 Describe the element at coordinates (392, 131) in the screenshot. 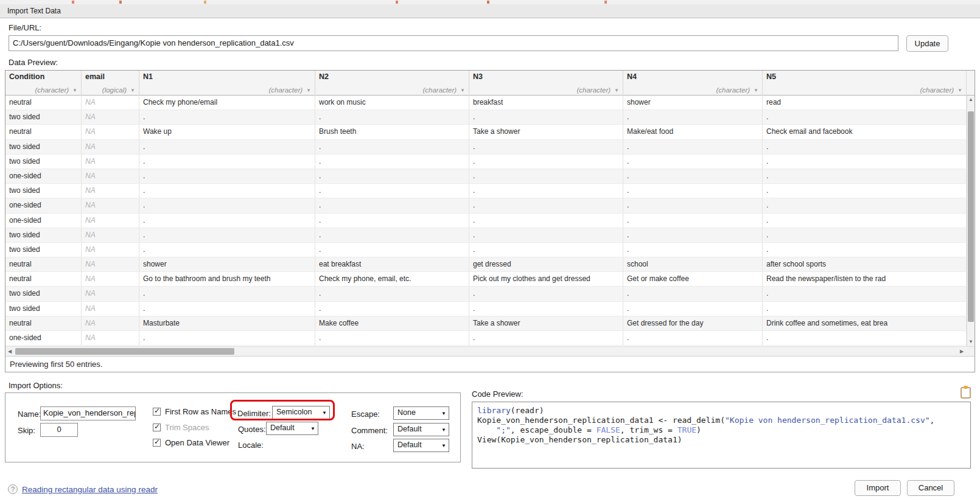

I see `table-cell: Brush teeth` at that location.